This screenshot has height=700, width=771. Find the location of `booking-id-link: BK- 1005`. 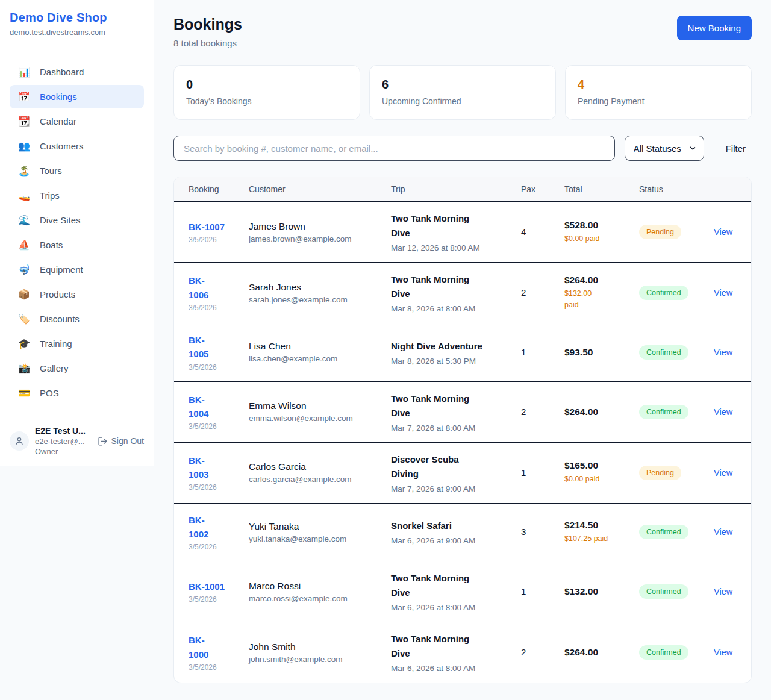

booking-id-link: BK- 1005 is located at coordinates (199, 347).